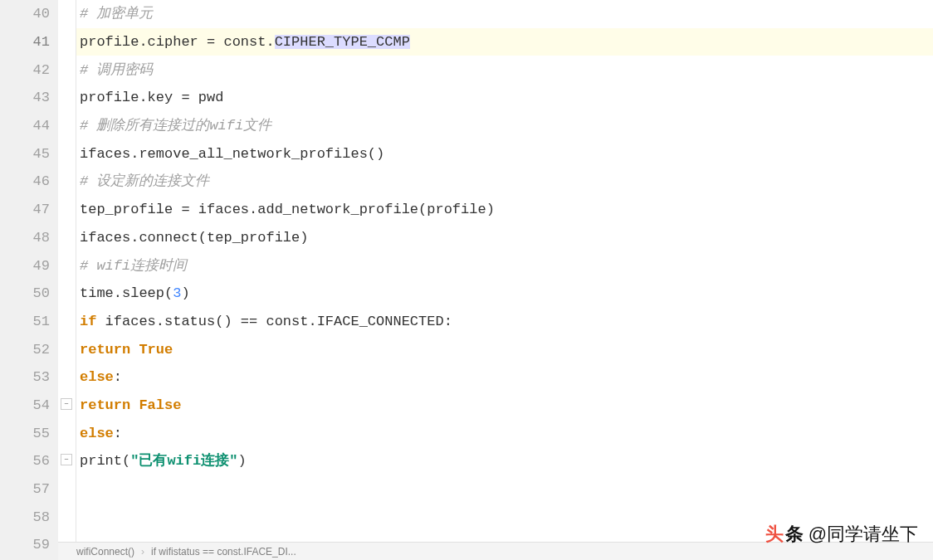 The width and height of the screenshot is (933, 560). What do you see at coordinates (505, 98) in the screenshot?
I see `code-line: profile.key = pwd` at bounding box center [505, 98].